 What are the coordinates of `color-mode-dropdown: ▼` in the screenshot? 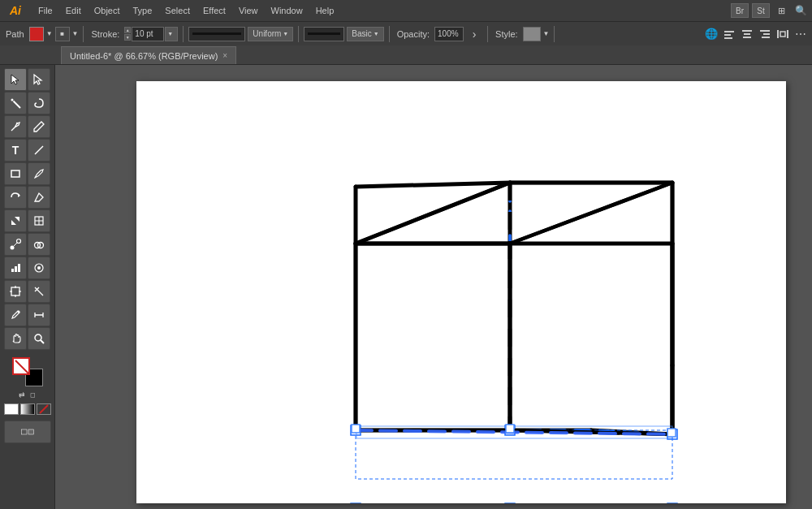 It's located at (76, 34).